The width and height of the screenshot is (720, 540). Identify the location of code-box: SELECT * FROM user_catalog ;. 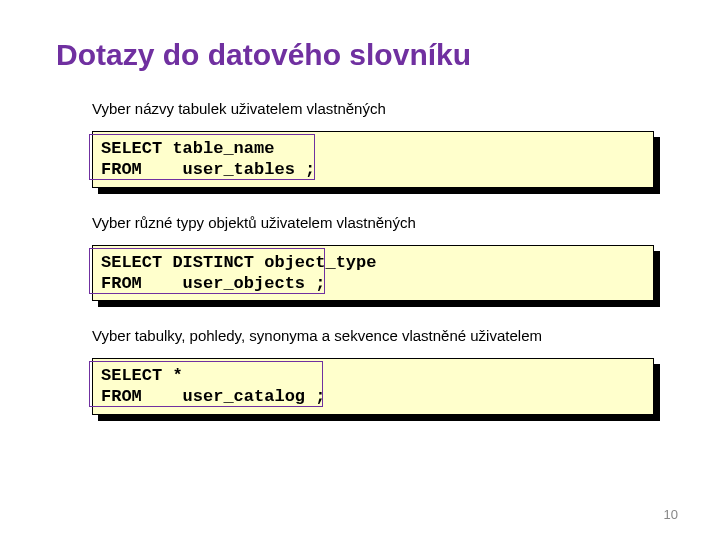
(373, 386).